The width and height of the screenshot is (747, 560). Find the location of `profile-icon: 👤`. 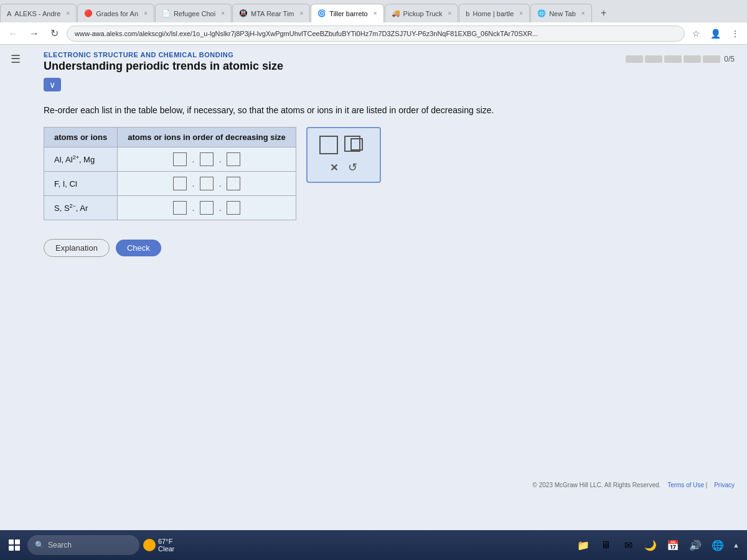

profile-icon: 👤 is located at coordinates (716, 34).